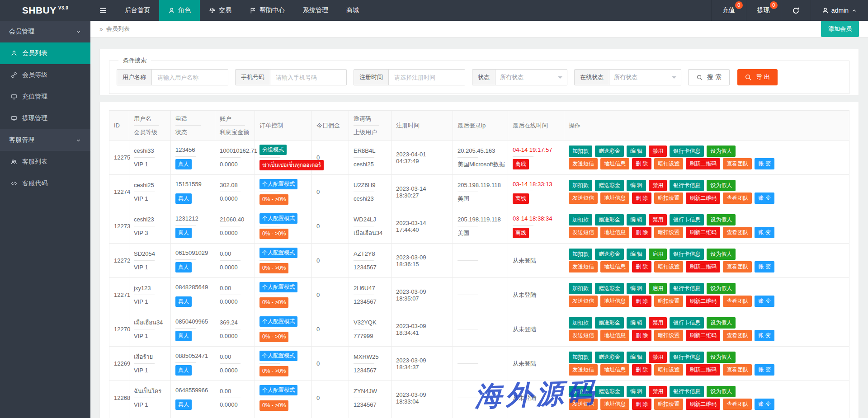 This screenshot has width=868, height=418. I want to click on filter-input-用户名称, so click(190, 77).